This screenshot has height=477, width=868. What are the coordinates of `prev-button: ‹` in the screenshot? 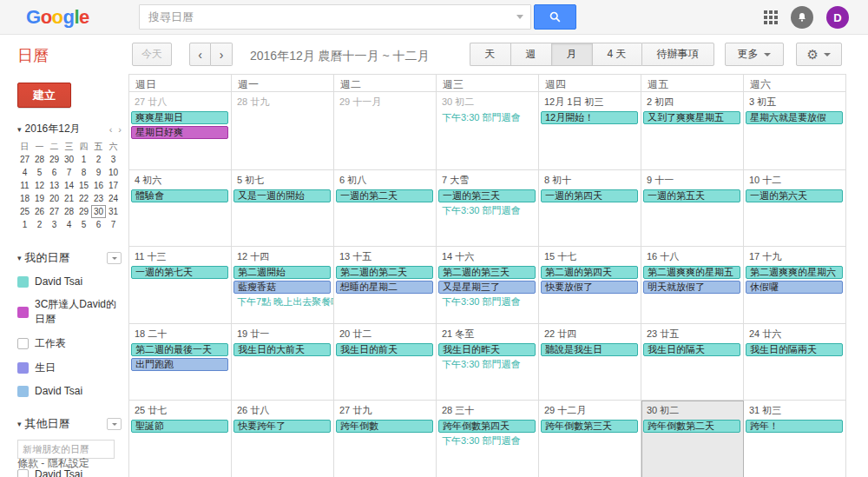 It's located at (200, 54).